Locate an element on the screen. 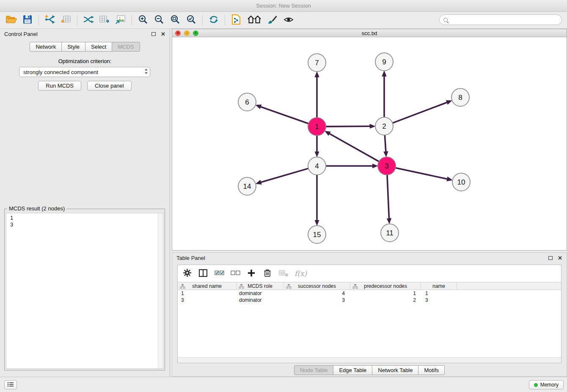 The width and height of the screenshot is (567, 392). table-tabs: Node Table Edge Table Network Table Moti… is located at coordinates (369, 370).